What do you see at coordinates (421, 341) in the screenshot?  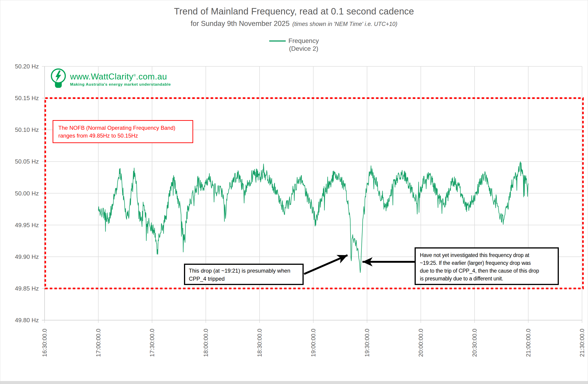 I see `x-tick-label: 20:00:00.0` at bounding box center [421, 341].